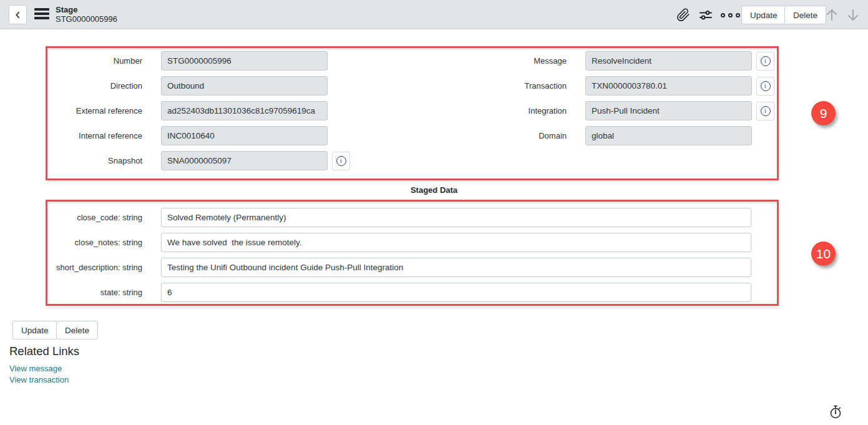 The image size is (868, 425). Describe the element at coordinates (706, 15) in the screenshot. I see `personalize-form-sliders-icon` at that location.